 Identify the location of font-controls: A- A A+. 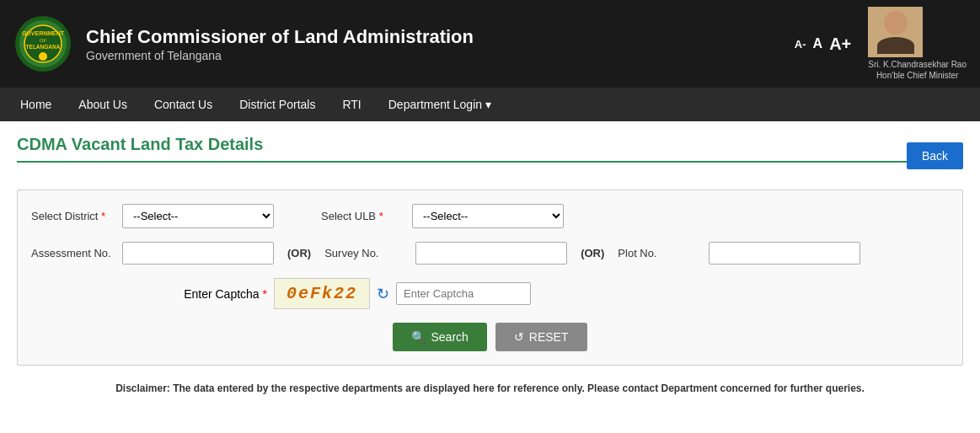
(822, 44).